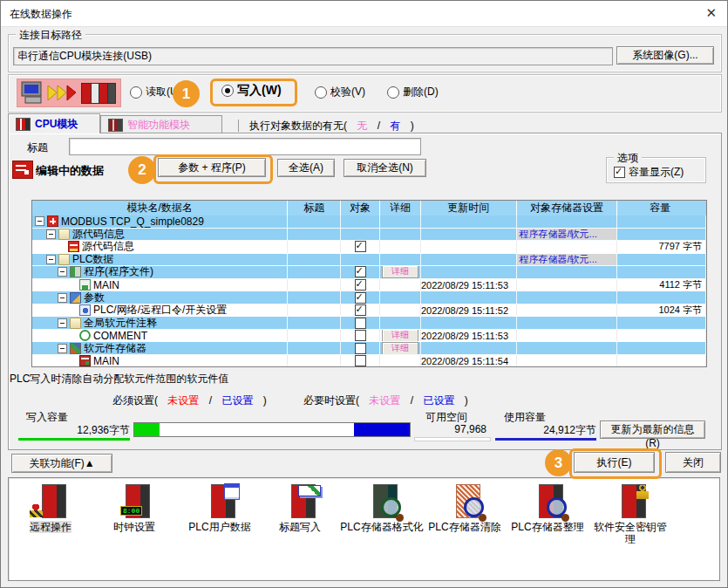  Describe the element at coordinates (300, 501) in the screenshot. I see `title-write-icon` at that location.